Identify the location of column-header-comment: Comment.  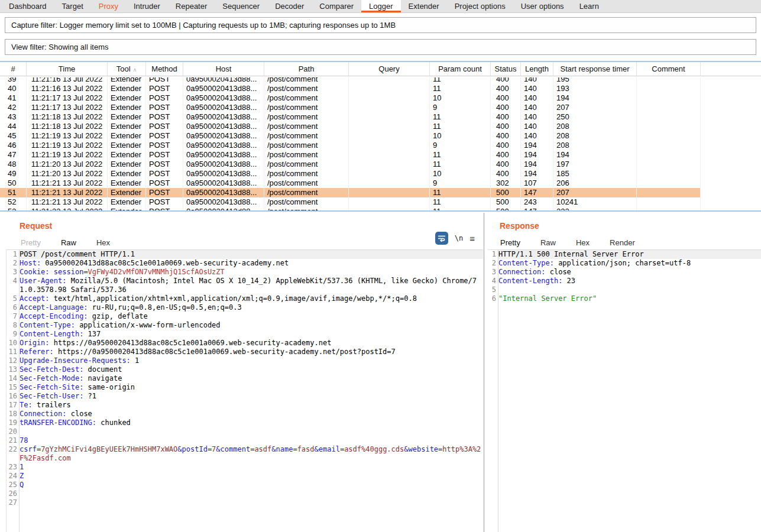
(669, 69).